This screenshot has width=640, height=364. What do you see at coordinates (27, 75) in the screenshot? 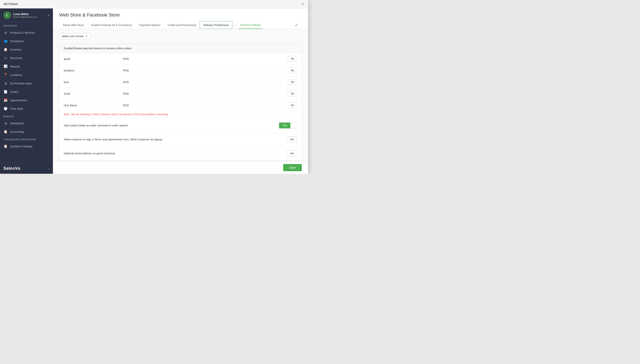
I see `sidebar-item-locations: 📍 Locations` at bounding box center [27, 75].